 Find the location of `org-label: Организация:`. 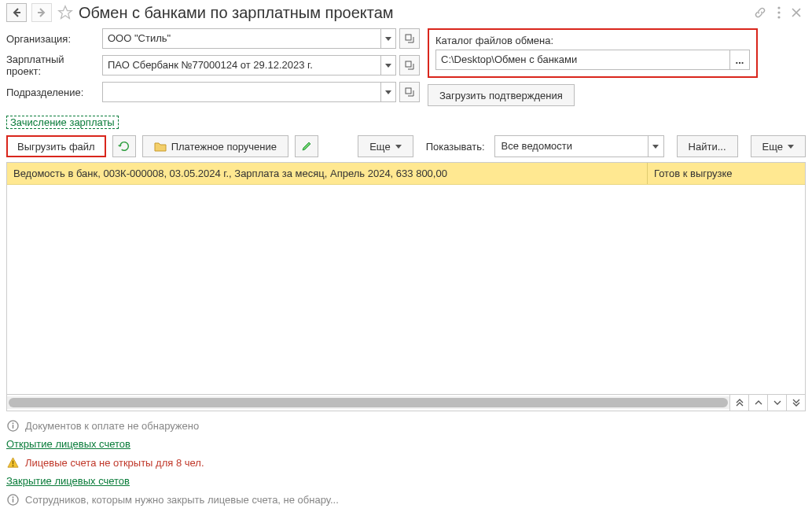

org-label: Организация: is located at coordinates (53, 39).